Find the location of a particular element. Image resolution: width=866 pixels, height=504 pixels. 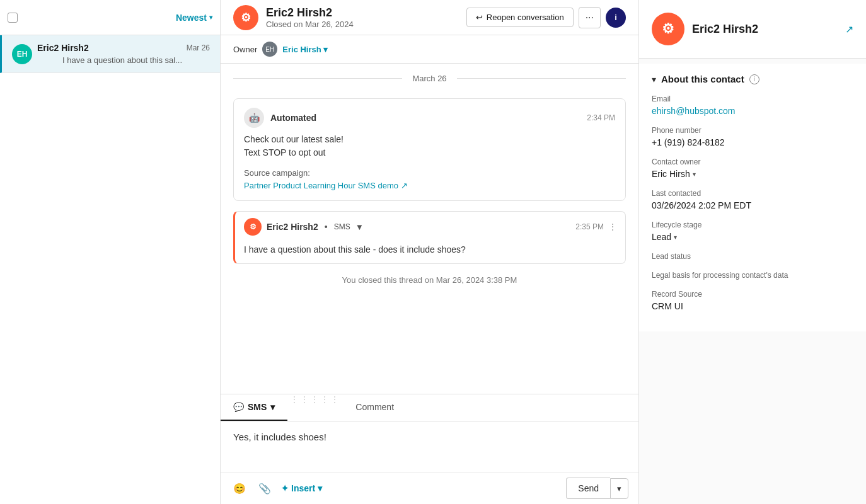

sms-tab-icon: 💬 is located at coordinates (238, 407).